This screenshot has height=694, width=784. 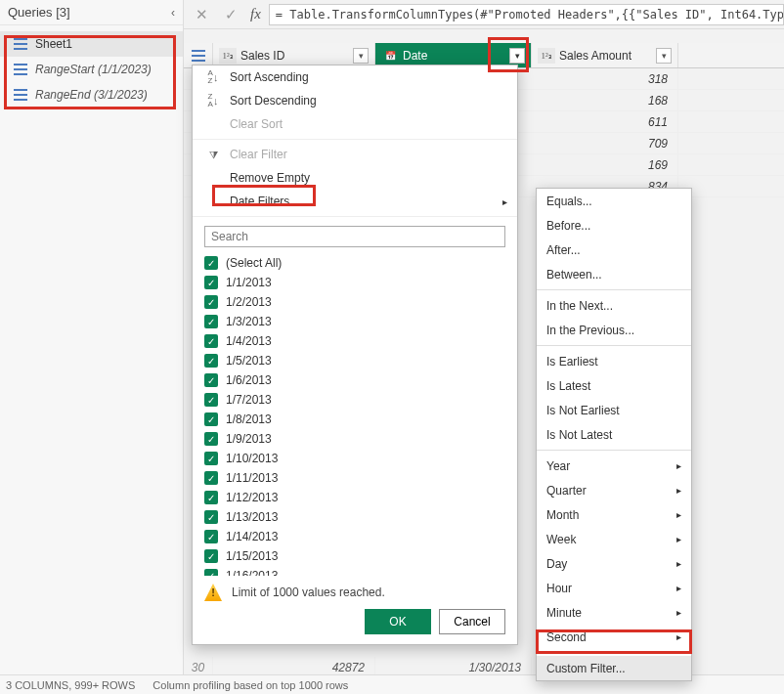 I want to click on filter-value-item: ✓1/5/2013, so click(x=358, y=361).